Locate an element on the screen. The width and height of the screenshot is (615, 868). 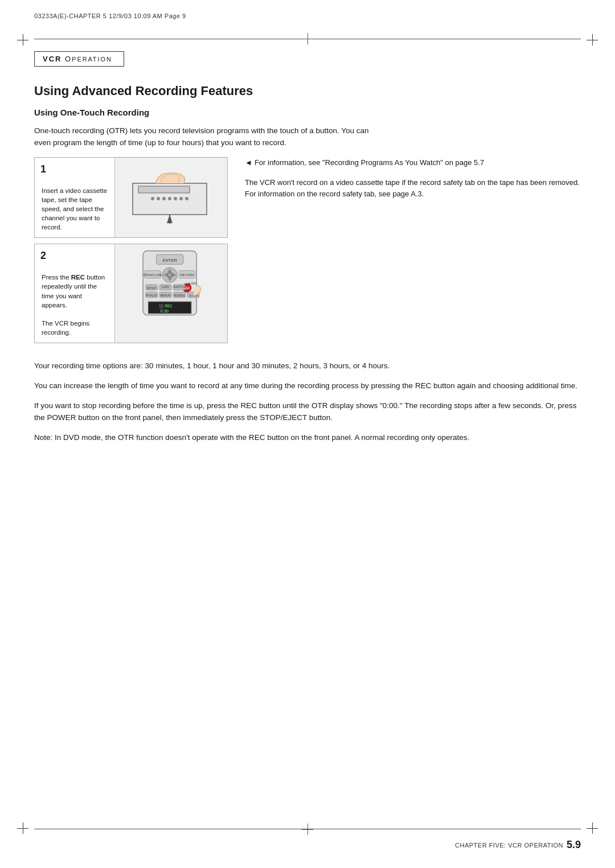
header-meta: 03233A(E)-CHAPTER 5 12/9/03 10:09 AM Pag… is located at coordinates (110, 16).